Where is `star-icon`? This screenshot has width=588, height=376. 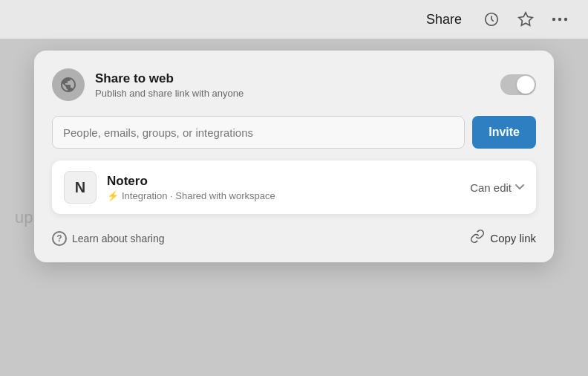 star-icon is located at coordinates (526, 19).